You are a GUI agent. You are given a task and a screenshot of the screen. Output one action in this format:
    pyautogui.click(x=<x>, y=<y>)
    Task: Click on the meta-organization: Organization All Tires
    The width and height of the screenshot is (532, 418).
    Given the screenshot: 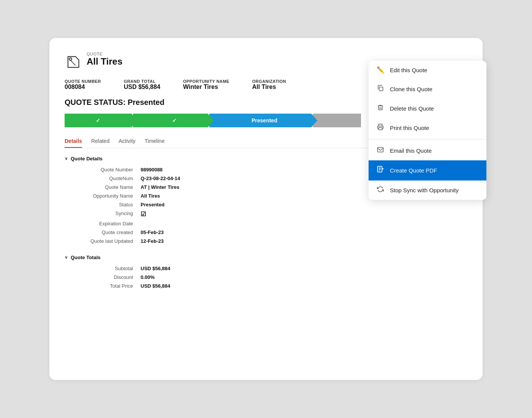 What is the action you would take?
    pyautogui.click(x=269, y=85)
    